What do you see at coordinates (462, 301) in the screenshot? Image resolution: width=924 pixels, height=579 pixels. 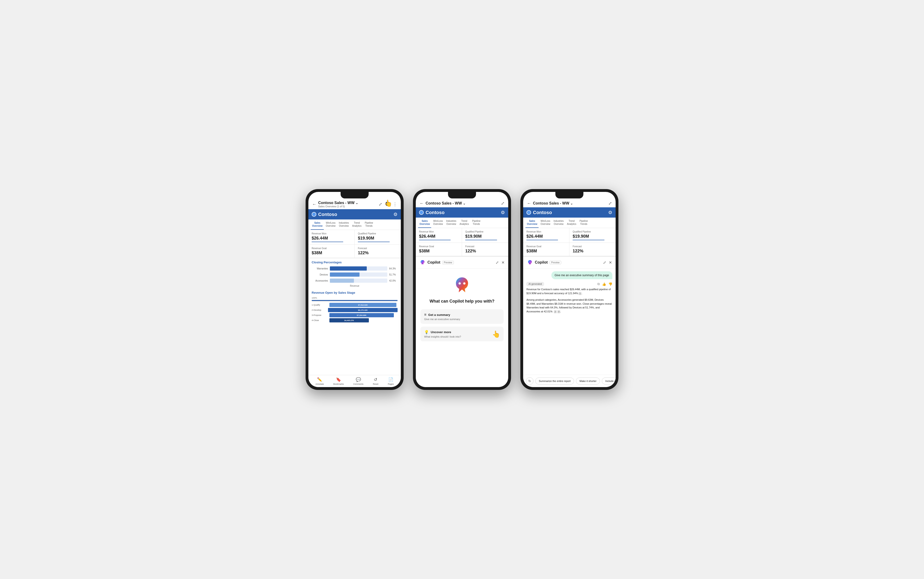 I see `copilot-question-2: What can Copilot help you with?` at bounding box center [462, 301].